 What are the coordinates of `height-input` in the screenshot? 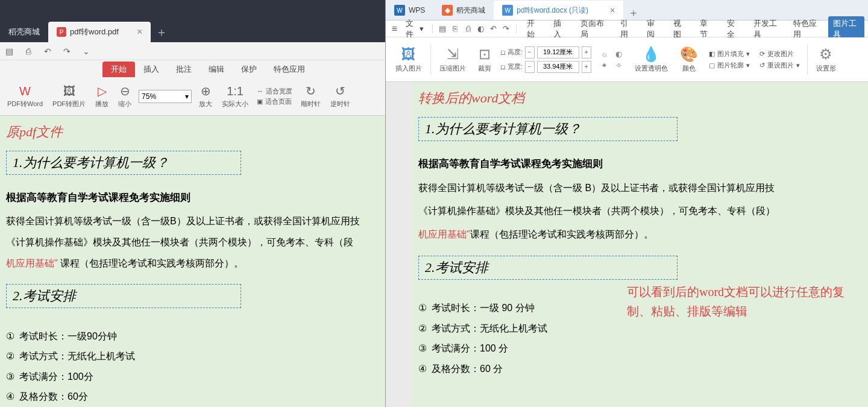 It's located at (558, 52).